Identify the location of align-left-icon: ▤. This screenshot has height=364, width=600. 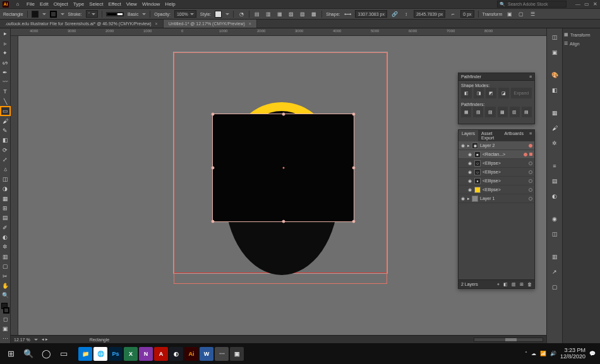
(257, 14).